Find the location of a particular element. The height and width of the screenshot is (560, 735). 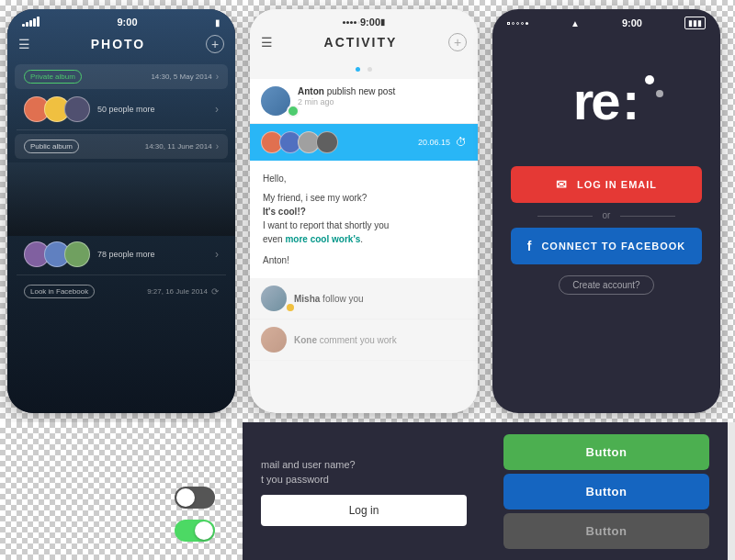

create-account-button: Create account? is located at coordinates (606, 285).